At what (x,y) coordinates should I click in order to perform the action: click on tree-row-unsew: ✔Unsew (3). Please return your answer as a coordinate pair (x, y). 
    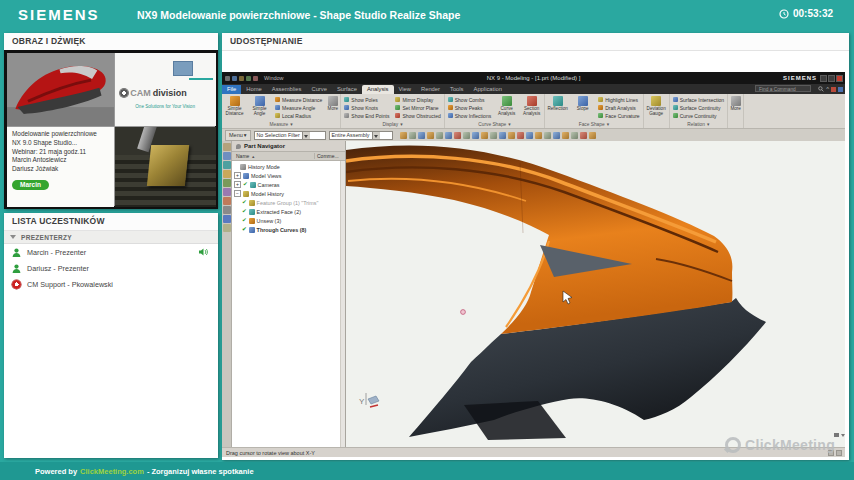
    Looking at the image, I should click on (288, 220).